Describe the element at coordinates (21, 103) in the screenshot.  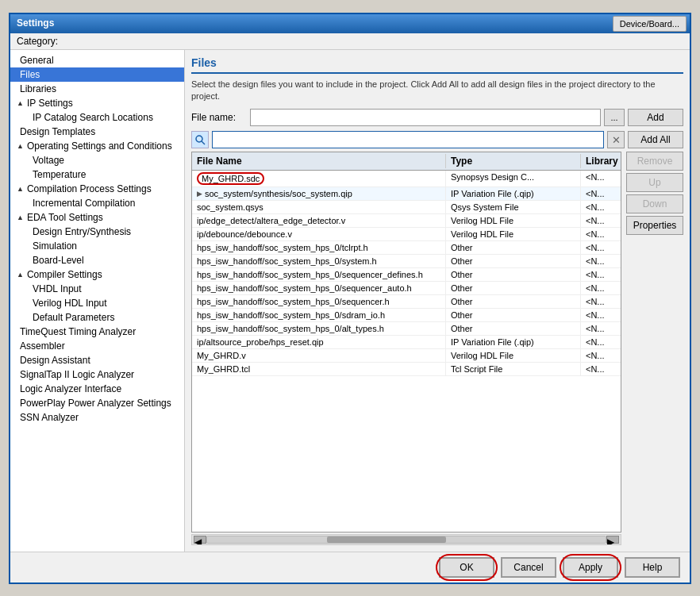
I see `triangle-icon: ▲` at that location.